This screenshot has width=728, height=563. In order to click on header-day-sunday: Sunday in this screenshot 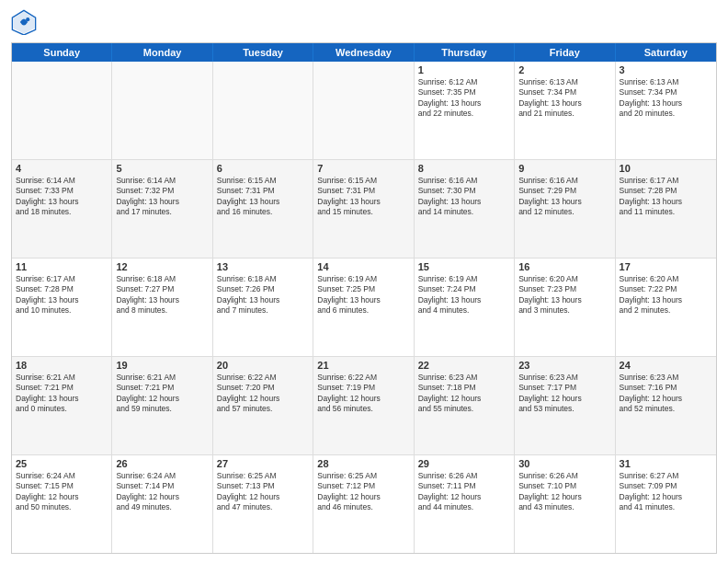, I will do `click(63, 52)`.